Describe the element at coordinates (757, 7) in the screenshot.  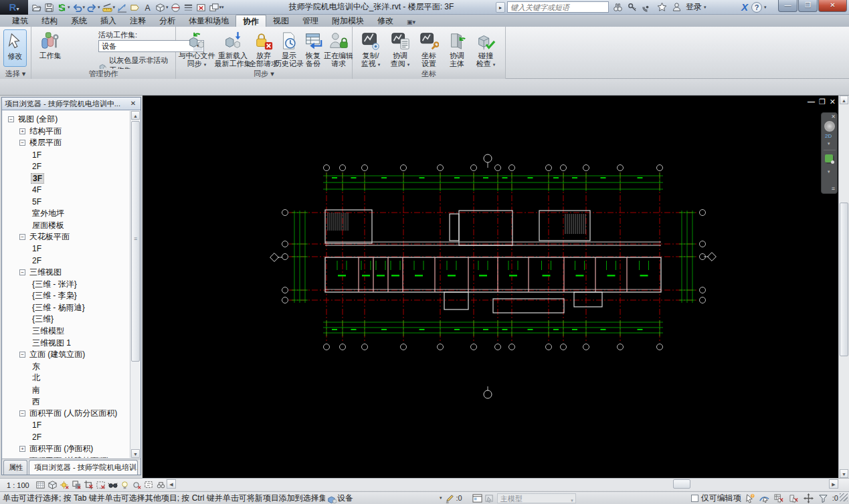
I see `help-icon: ?` at that location.